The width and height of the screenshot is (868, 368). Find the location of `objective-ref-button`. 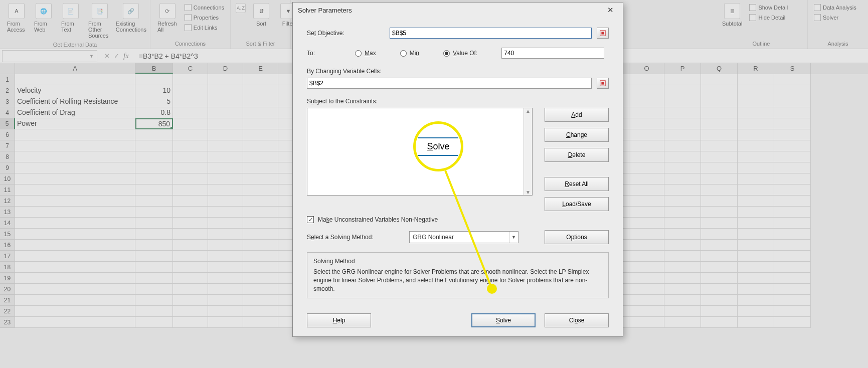

objective-ref-button is located at coordinates (603, 33).